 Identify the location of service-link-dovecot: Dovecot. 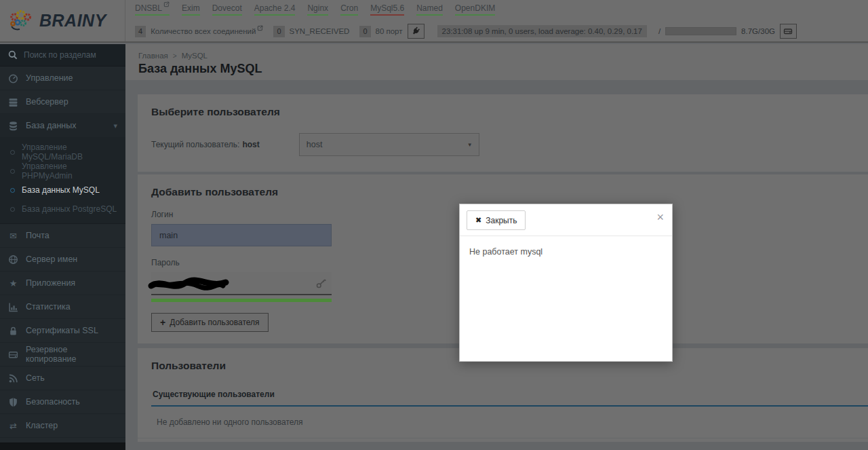
(227, 10).